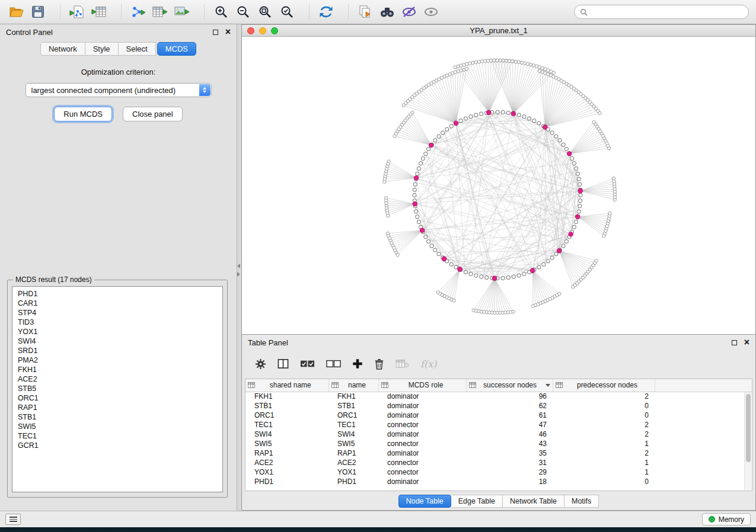  Describe the element at coordinates (333, 364) in the screenshot. I see `deselect-all-icon` at that location.